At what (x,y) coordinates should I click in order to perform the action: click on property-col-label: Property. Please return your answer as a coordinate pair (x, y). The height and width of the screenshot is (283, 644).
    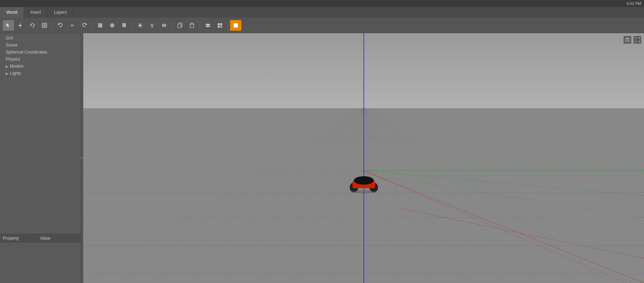
    Looking at the image, I should click on (11, 238).